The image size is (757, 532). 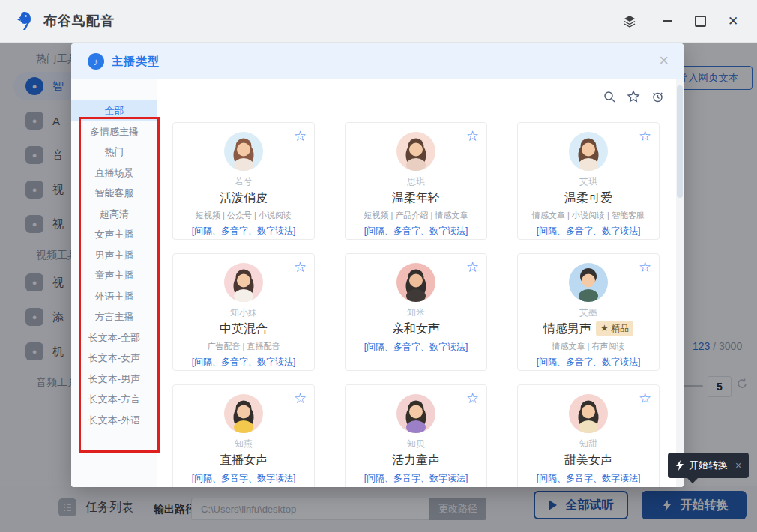 I want to click on modal-scrollbar, so click(x=680, y=283).